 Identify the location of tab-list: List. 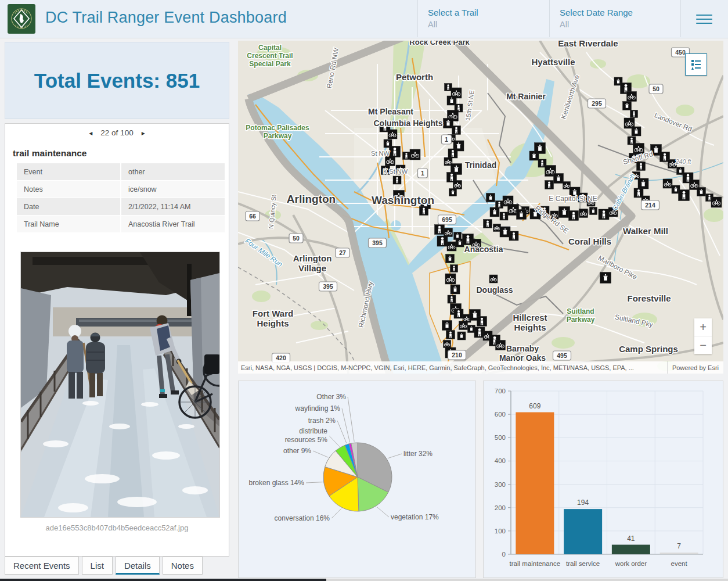
(98, 566).